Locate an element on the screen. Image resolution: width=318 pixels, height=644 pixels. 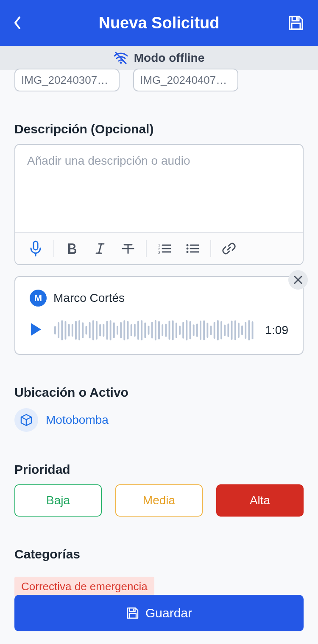
bullet-list-button is located at coordinates (192, 249).